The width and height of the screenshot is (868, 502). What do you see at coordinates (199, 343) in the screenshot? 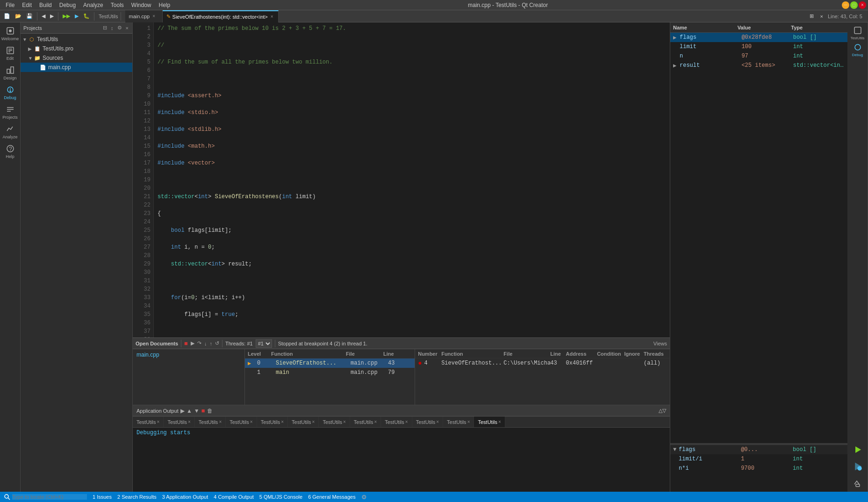
I see `debug-step-over-btn: ↷` at bounding box center [199, 343].